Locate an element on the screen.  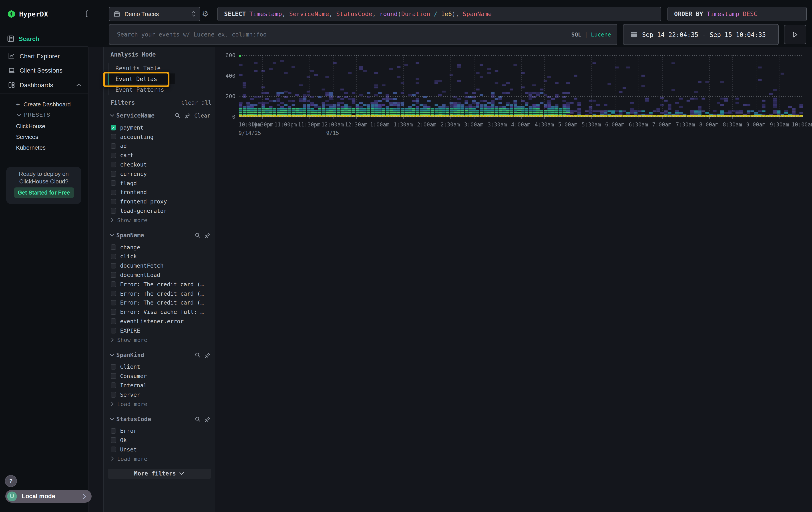
sidebar-item-create-dashboard: + Create Dashboard is located at coordinates (43, 105).